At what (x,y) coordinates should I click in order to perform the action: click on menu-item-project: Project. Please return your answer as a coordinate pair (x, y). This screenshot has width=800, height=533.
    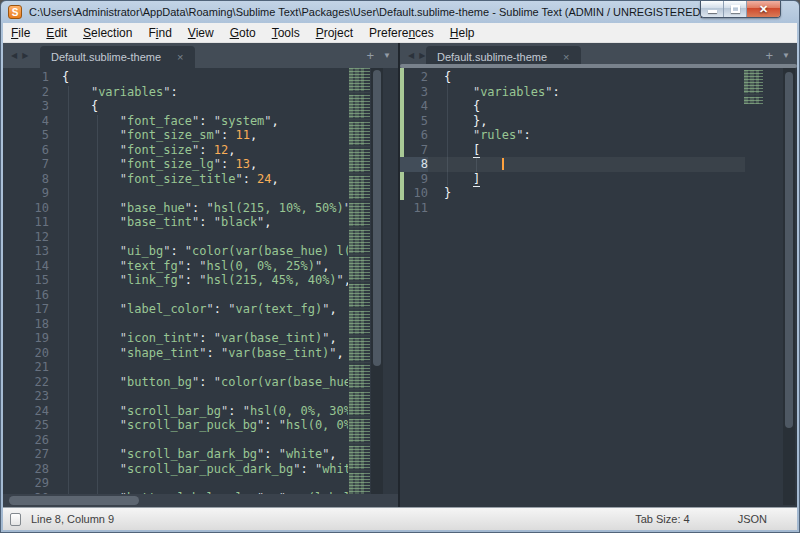
    Looking at the image, I should click on (334, 33).